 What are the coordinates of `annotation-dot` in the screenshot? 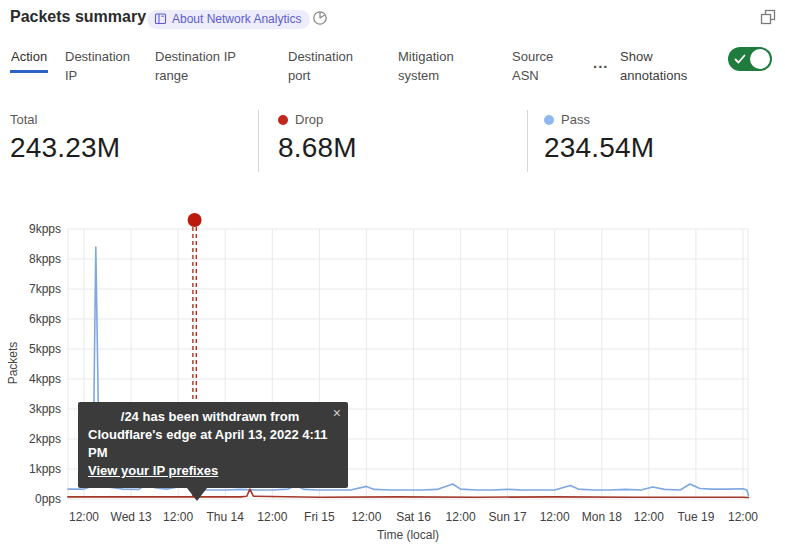 It's located at (195, 220).